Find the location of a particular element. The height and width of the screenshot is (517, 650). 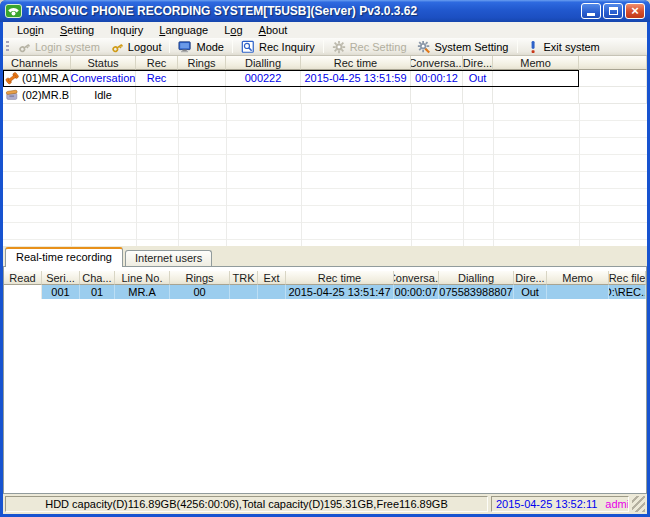

recording-row-1: 001 01 MR.A 00 2015-04-25 13:51:47 00:00… is located at coordinates (325, 292).